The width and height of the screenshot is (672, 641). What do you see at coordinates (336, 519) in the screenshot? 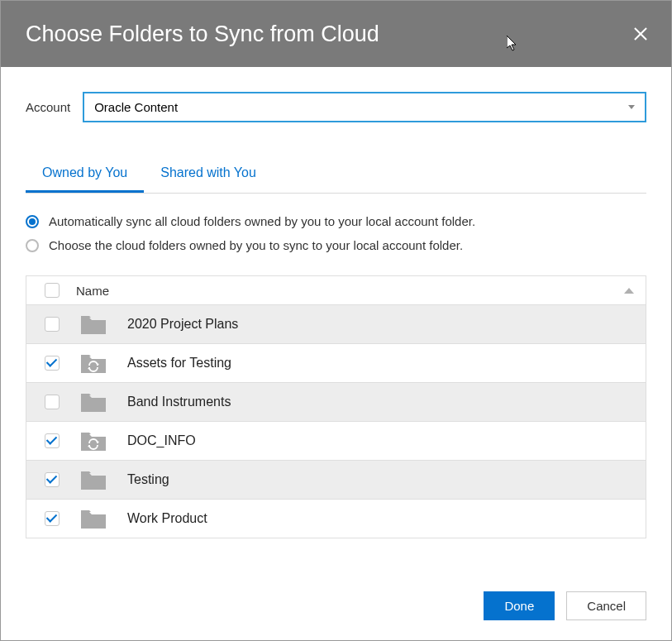
I see `table-row: Work Product` at bounding box center [336, 519].